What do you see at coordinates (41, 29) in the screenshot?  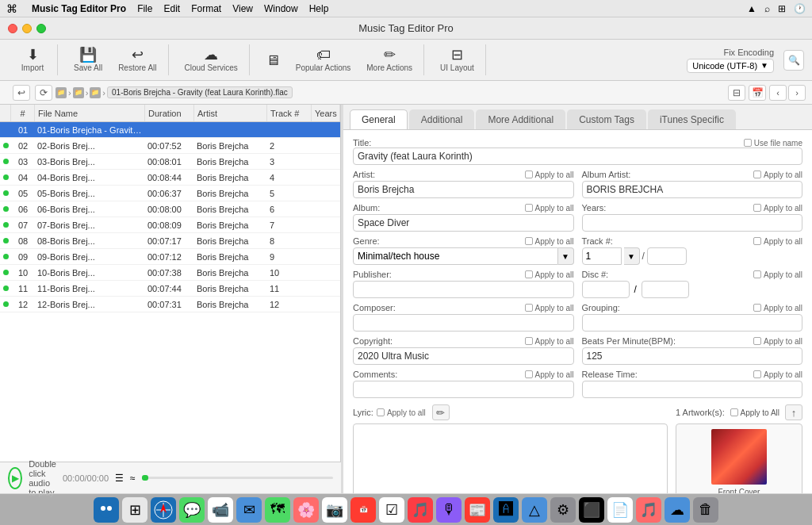 I see `maximize-button` at bounding box center [41, 29].